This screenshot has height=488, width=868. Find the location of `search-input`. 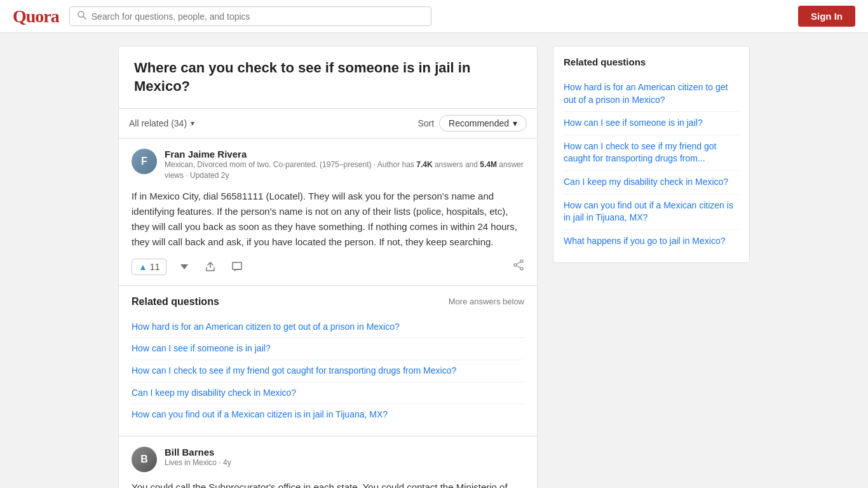

search-input is located at coordinates (258, 17).